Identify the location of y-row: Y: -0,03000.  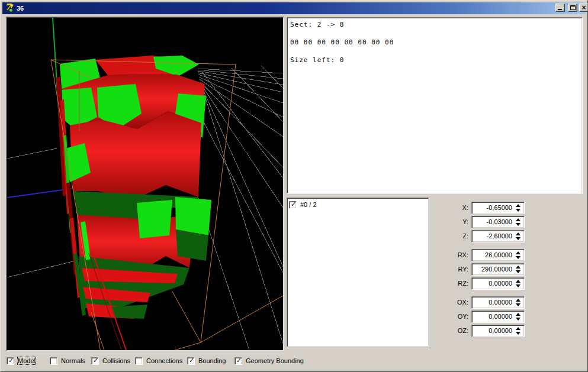
(485, 222).